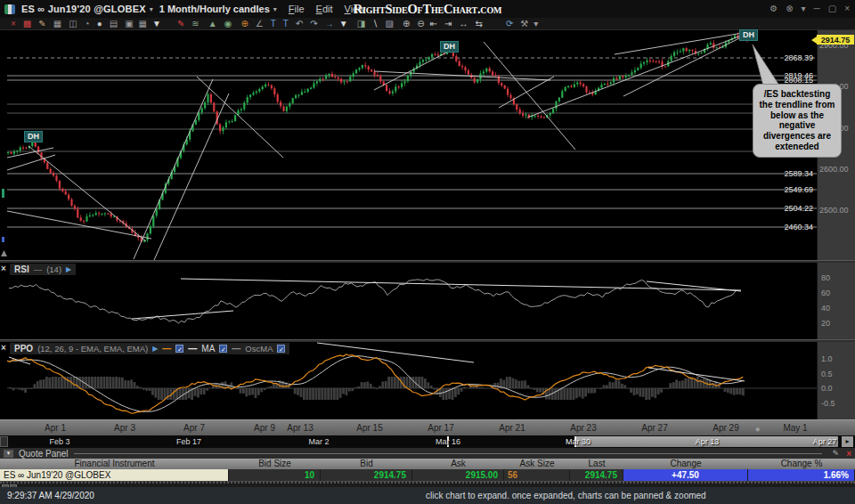  Describe the element at coordinates (834, 169) in the screenshot. I see `svg-text: 2600.00` at that location.